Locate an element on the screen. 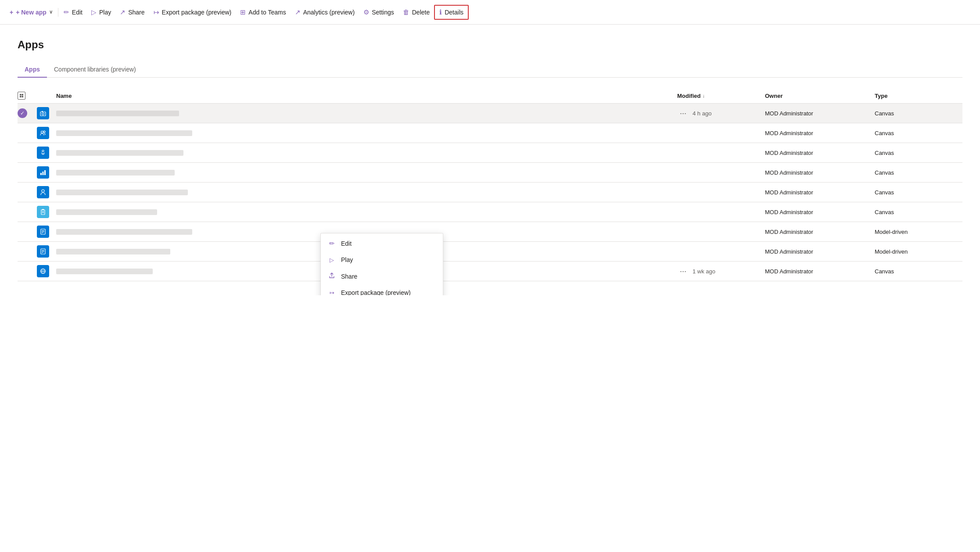 This screenshot has height=552, width=980. row-check: ✓ is located at coordinates (27, 113).